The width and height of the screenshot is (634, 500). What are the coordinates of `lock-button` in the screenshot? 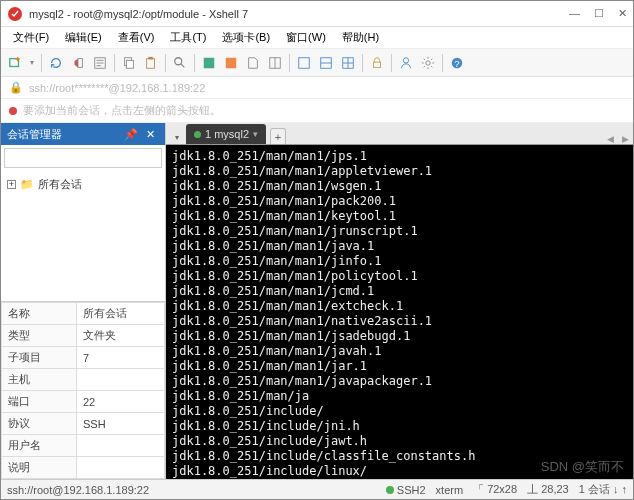 It's located at (377, 63).